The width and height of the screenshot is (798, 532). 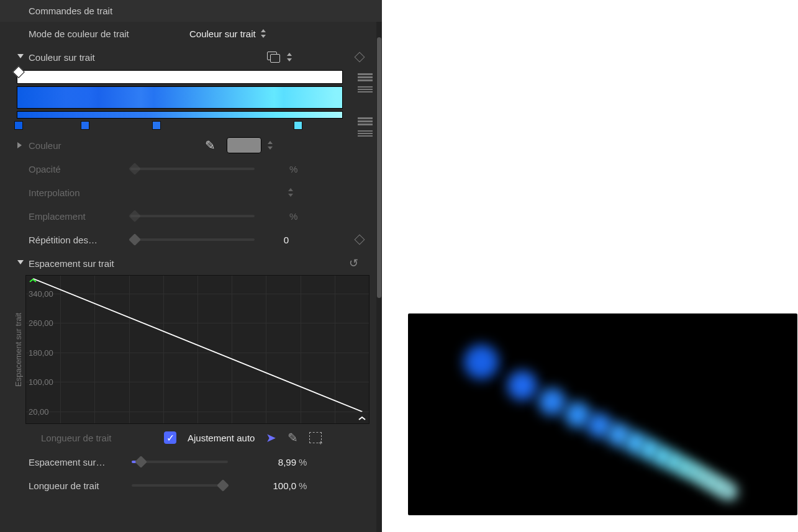 I want to click on distribute-icon, so click(x=365, y=78).